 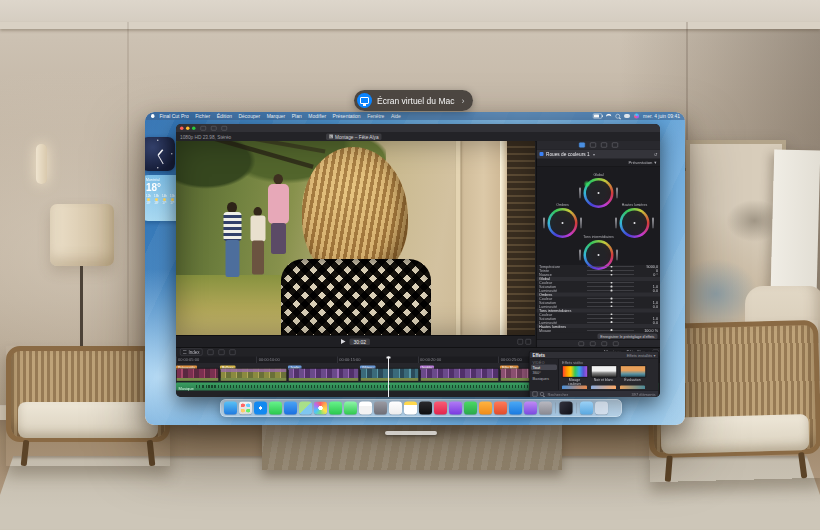 What do you see at coordinates (396, 116) in the screenshot?
I see `menu-item: Aide` at bounding box center [396, 116].